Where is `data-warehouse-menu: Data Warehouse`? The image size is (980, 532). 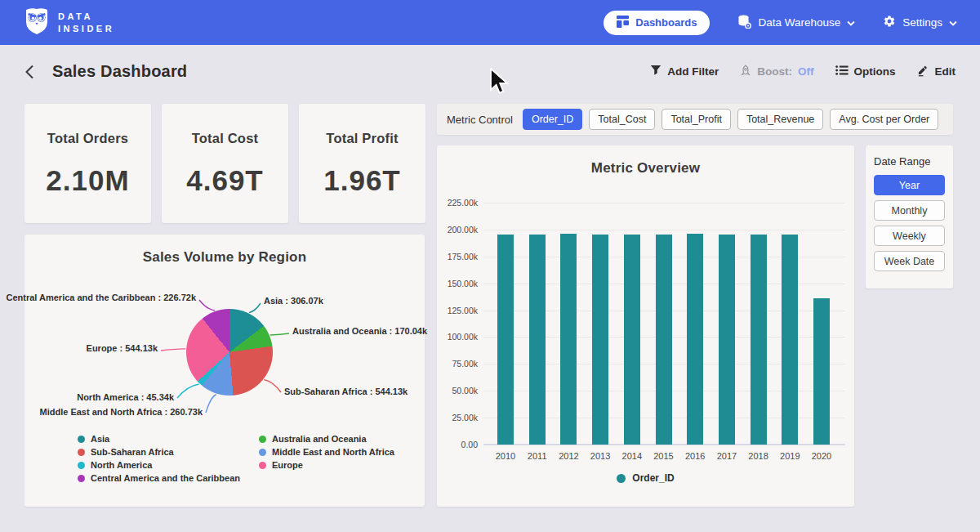 data-warehouse-menu: Data Warehouse is located at coordinates (796, 23).